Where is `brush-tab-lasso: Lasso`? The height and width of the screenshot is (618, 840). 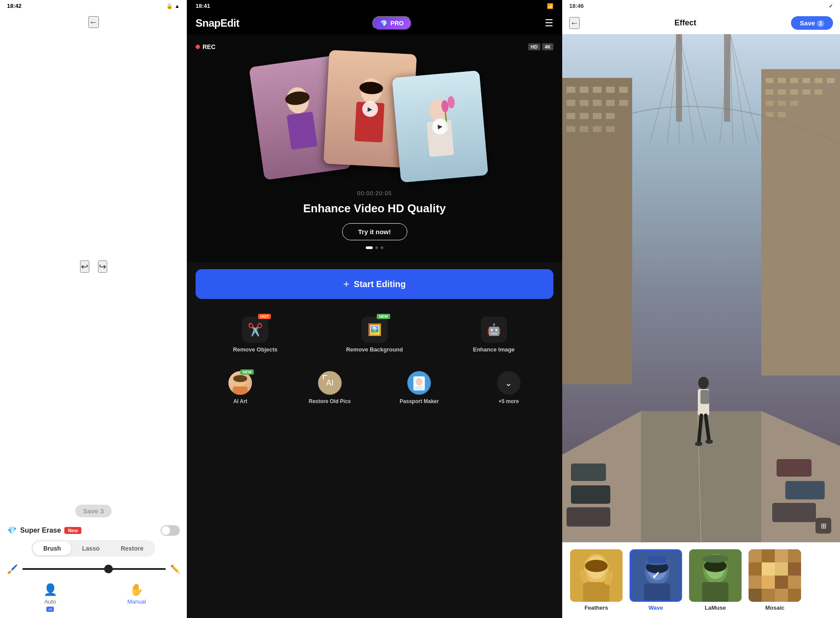 brush-tab-lasso: Lasso is located at coordinates (91, 548).